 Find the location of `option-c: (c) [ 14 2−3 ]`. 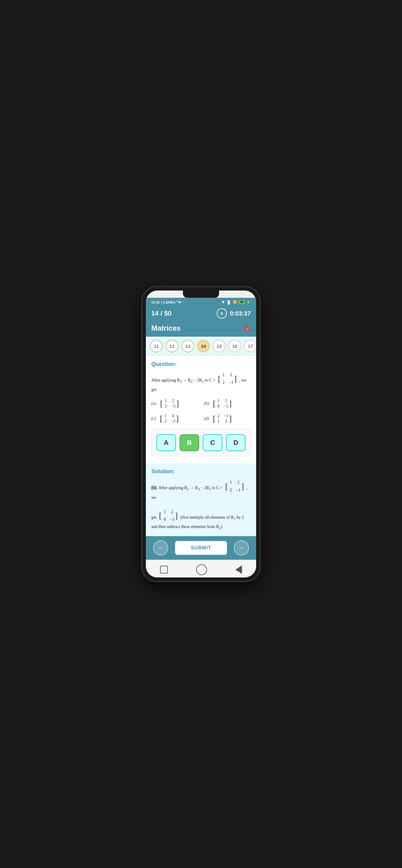

option-c: (c) [ 14 2−3 ] is located at coordinates (175, 418).